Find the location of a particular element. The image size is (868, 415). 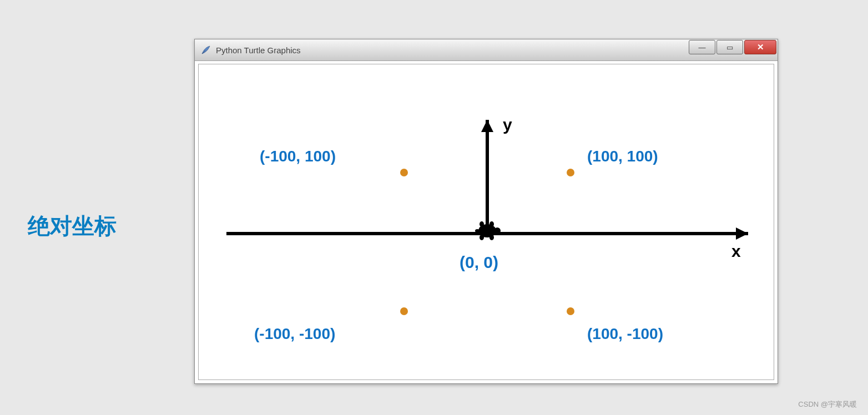

window-controls: — ▭ ✕ is located at coordinates (733, 47).